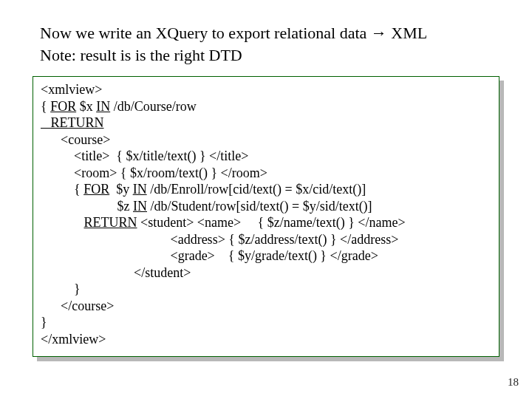 The height and width of the screenshot is (399, 532). Describe the element at coordinates (64, 106) in the screenshot. I see `code-l02-for: FOR` at that location.